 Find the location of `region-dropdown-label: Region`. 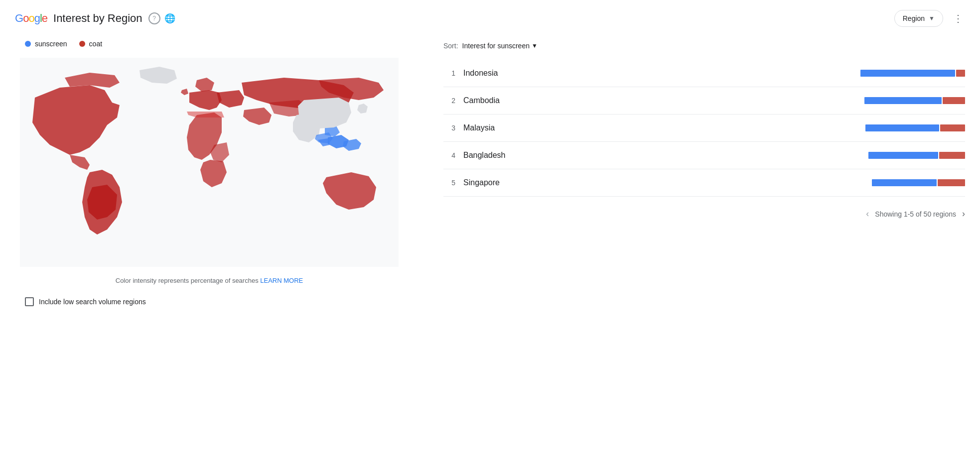

region-dropdown-label: Region is located at coordinates (914, 18).